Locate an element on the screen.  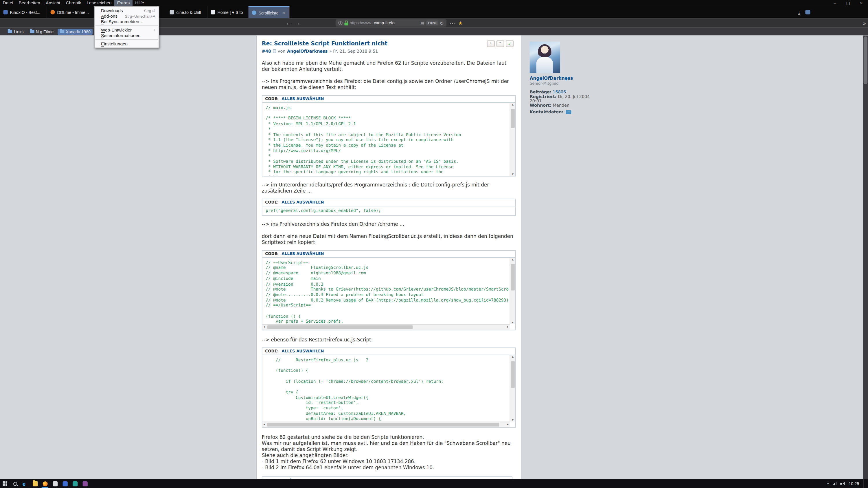
tab-kinoxio: KinoxIO - Best... is located at coordinates (24, 12).